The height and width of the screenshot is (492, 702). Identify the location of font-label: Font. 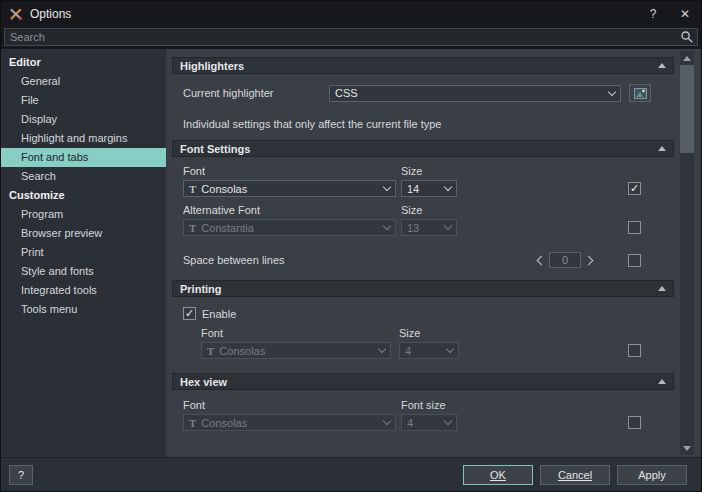
(292, 171).